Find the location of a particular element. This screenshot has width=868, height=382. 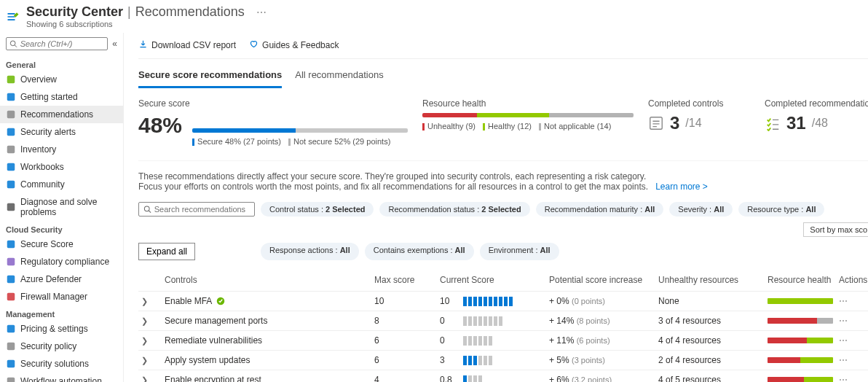

search-icon is located at coordinates (13, 44).